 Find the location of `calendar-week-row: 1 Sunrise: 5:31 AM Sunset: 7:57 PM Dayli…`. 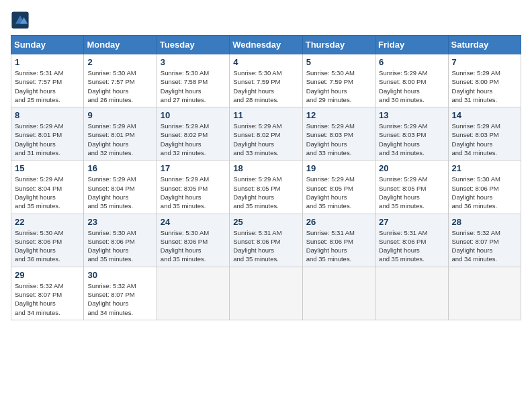

calendar-week-row: 1 Sunrise: 5:31 AM Sunset: 7:57 PM Dayli… is located at coordinates (266, 81).